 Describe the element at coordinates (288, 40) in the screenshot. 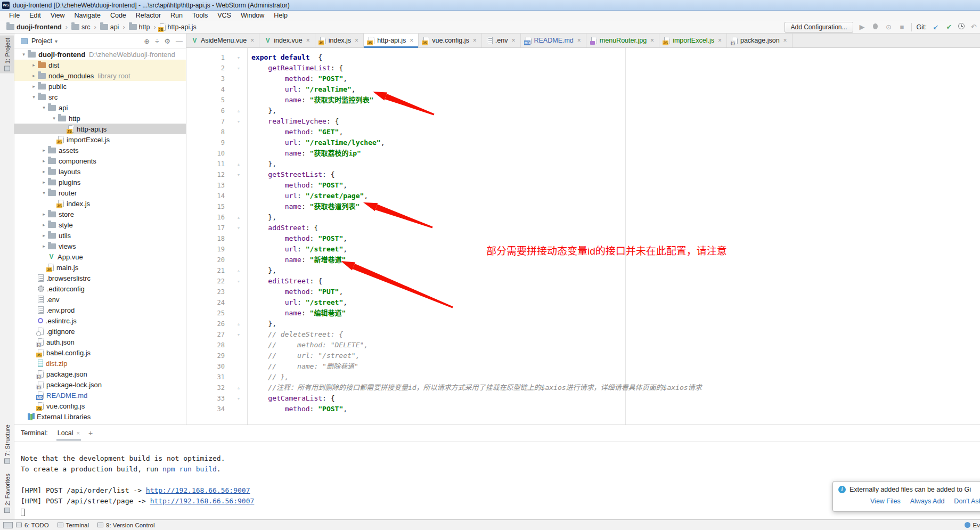

I see `tab-index-vue: Vindex.vue×` at that location.